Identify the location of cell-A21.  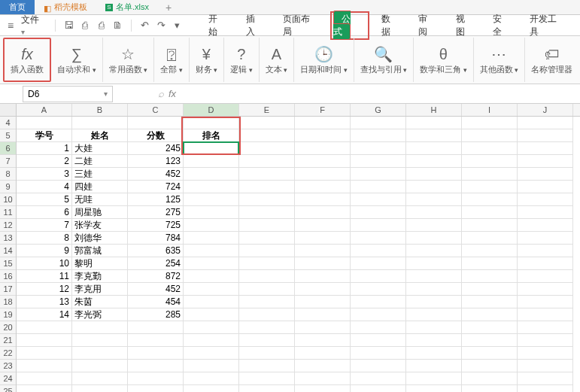
(44, 340).